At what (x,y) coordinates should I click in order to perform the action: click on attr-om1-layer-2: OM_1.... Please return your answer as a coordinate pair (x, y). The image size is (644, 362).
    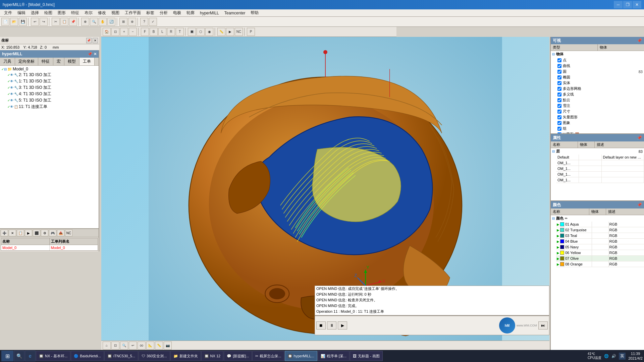
    Looking at the image, I should click on (600, 169).